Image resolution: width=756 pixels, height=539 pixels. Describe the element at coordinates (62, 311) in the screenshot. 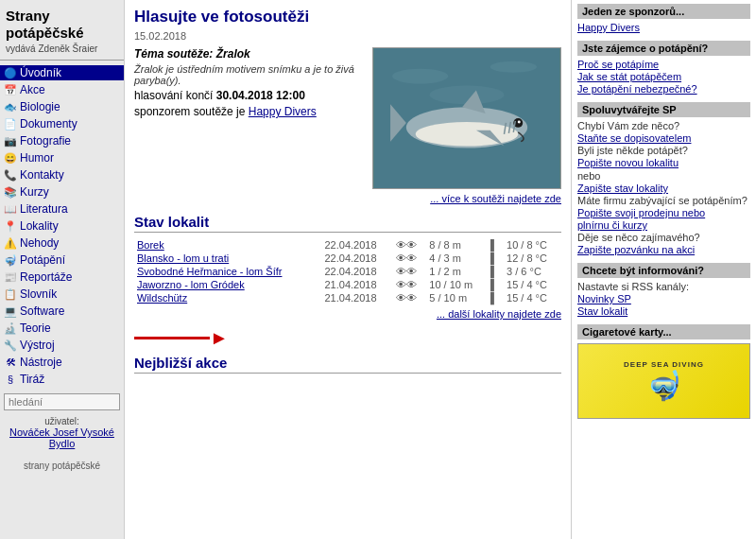

I see `sidebar-item-software: 💻 Software` at that location.